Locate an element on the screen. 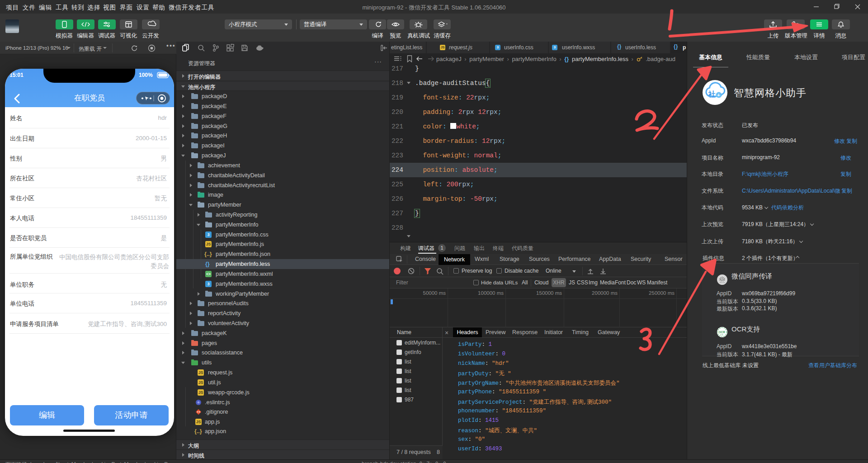  svg-text: 支持 is located at coordinates (722, 335).